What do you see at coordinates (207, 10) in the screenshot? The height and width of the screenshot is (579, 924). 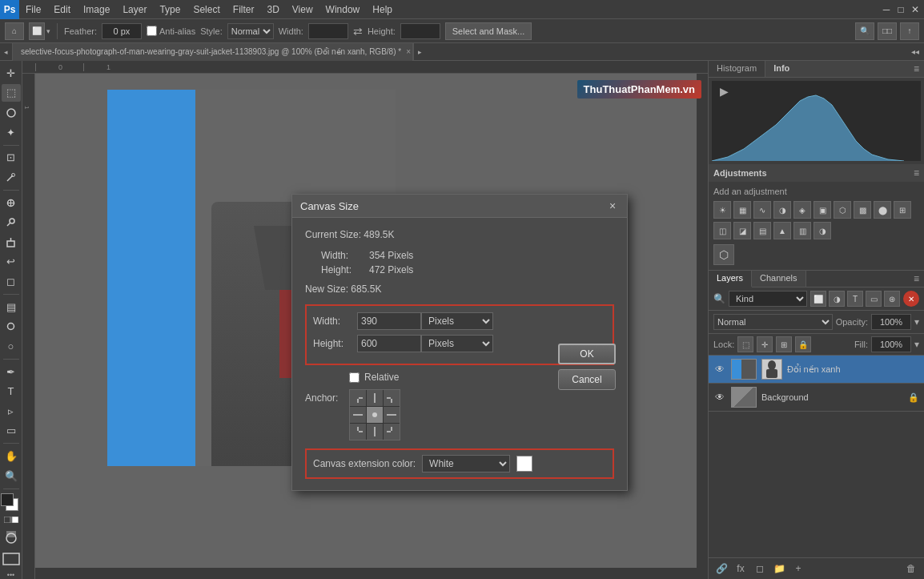 I see `menu-select: Select` at bounding box center [207, 10].